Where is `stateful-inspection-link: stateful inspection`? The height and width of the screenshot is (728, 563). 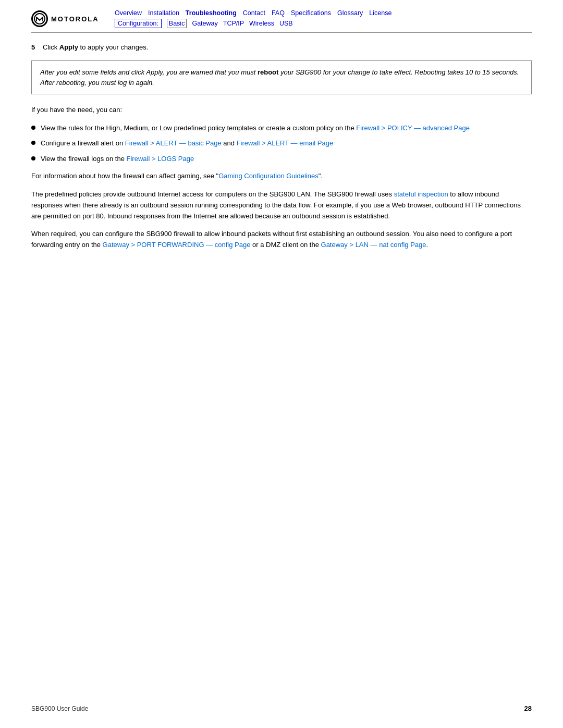
stateful-inspection-link: stateful inspection is located at coordinates (421, 194).